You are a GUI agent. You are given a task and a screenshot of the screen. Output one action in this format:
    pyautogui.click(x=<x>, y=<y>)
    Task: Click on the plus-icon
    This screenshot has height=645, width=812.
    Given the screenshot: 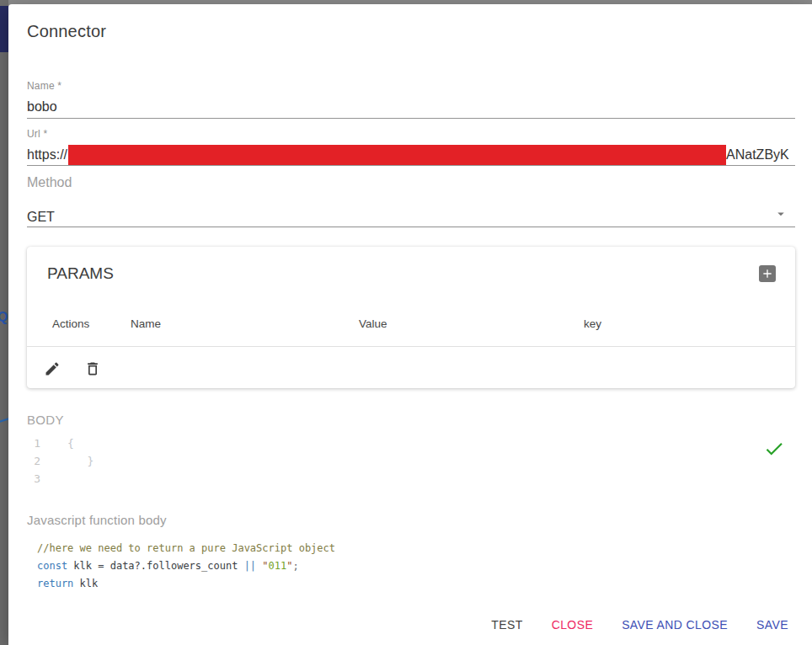 What is the action you would take?
    pyautogui.click(x=767, y=274)
    